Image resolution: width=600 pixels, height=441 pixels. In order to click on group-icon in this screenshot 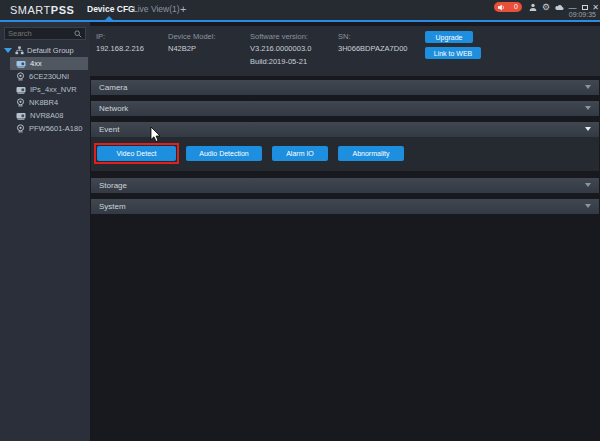, I will do `click(20, 50)`.